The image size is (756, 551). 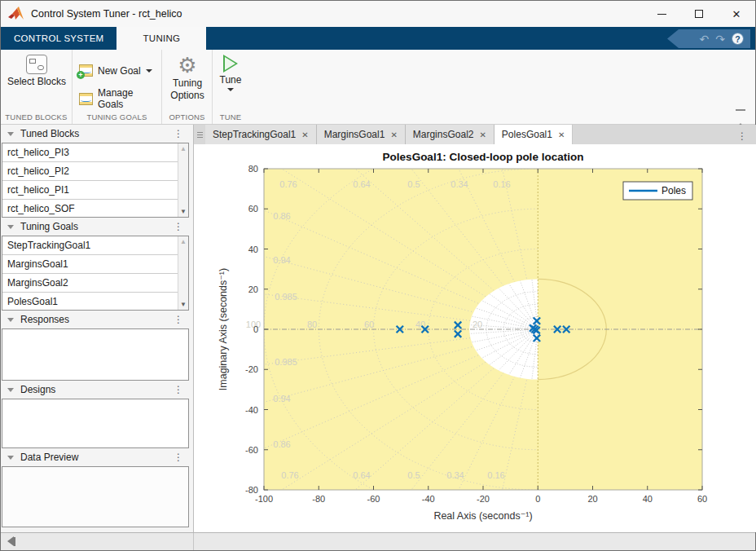 What do you see at coordinates (95, 227) in the screenshot?
I see `panel-header-tuning-goals: Tuning Goals ⋮` at bounding box center [95, 227].